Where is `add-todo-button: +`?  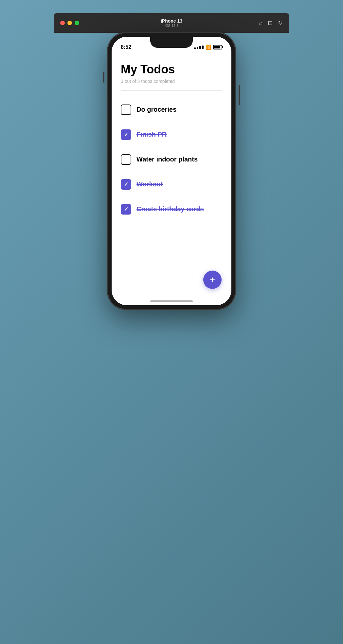 add-todo-button: + is located at coordinates (212, 280).